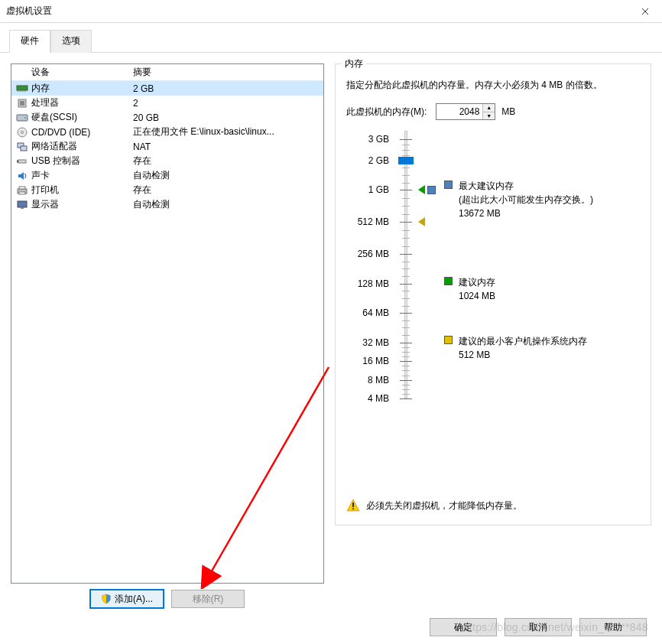 The height and width of the screenshot is (644, 662). I want to click on hardware-row: 内存2 GB, so click(167, 89).